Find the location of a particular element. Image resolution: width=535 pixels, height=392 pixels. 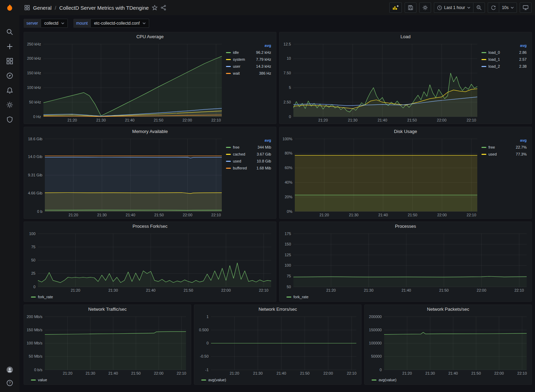

dashboards-icon is located at coordinates (10, 61).